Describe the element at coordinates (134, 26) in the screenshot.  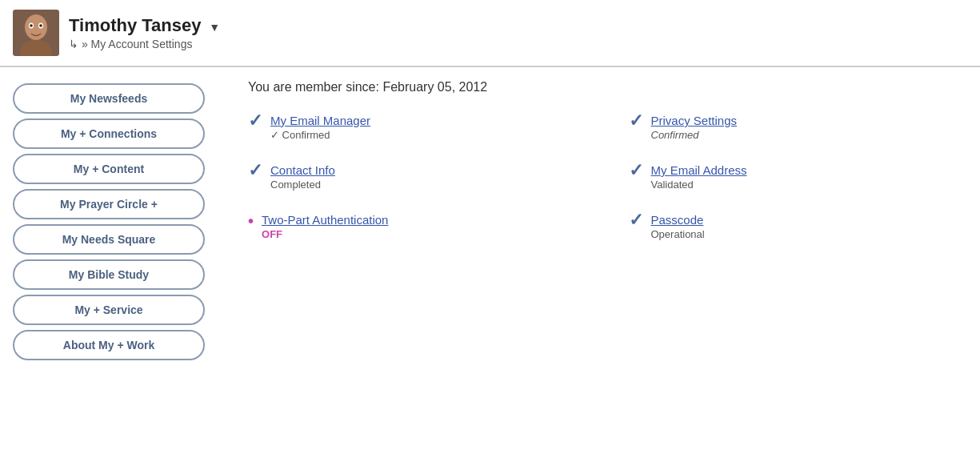
I see `user-name: Timothy Tansey` at that location.